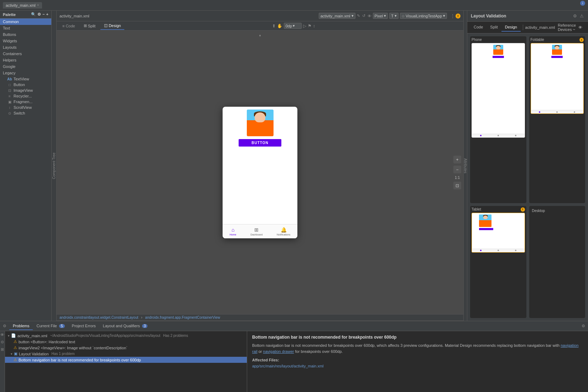 The width and height of the screenshot is (588, 392). I want to click on palette-category-legacy: Legacy, so click(26, 73).